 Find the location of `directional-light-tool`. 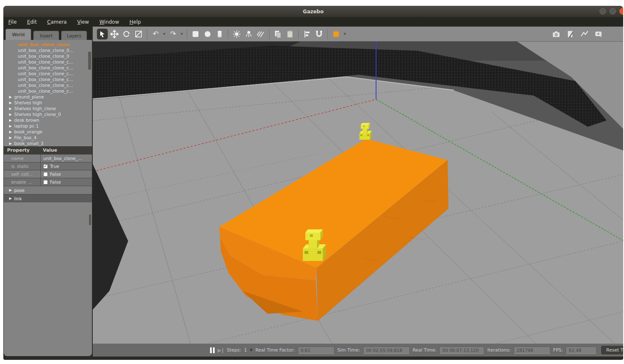

directional-light-tool is located at coordinates (261, 34).